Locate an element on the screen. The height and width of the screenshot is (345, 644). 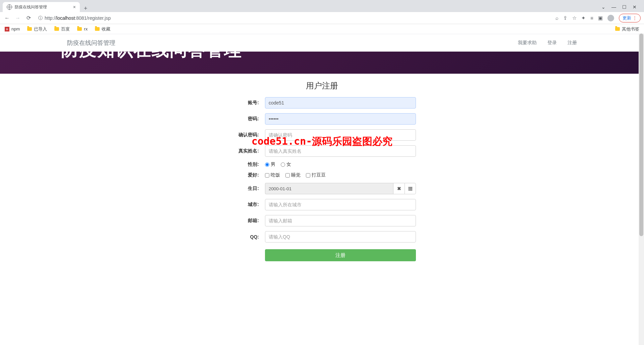
bookmark-baidu: 百度 is located at coordinates (62, 29).